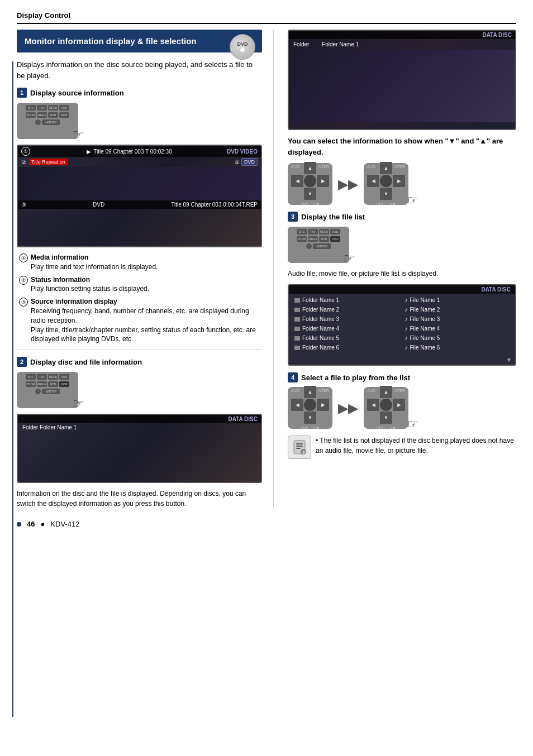 The image size is (533, 756). What do you see at coordinates (321, 328) in the screenshot?
I see `folder-name-4: Folder Name 4` at bounding box center [321, 328].